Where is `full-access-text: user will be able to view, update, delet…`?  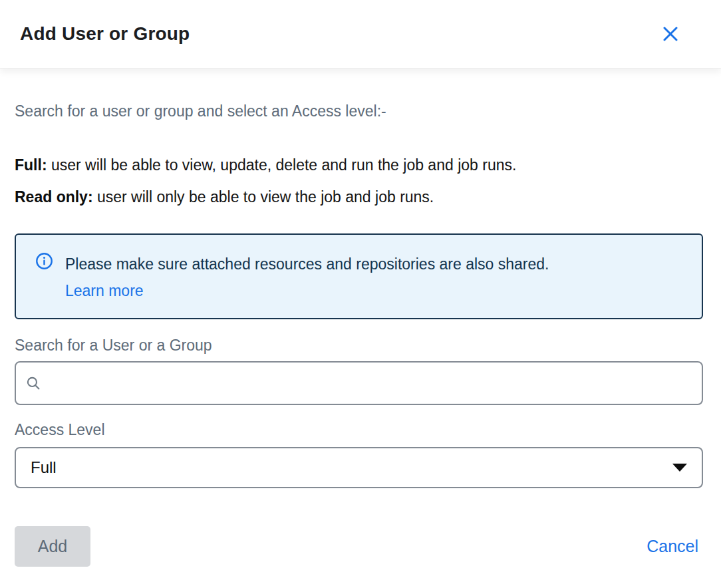
full-access-text: user will be able to view, update, delet… is located at coordinates (282, 165).